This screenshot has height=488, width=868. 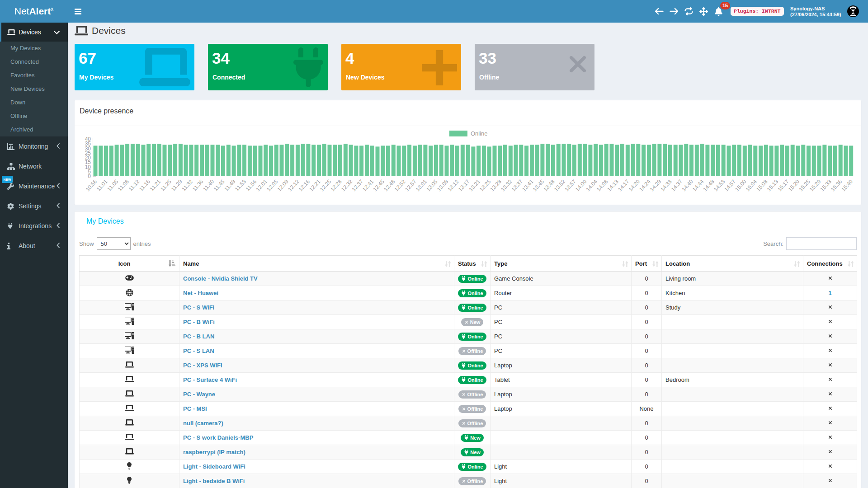 I want to click on svg-text: 11:32, so click(x=187, y=185).